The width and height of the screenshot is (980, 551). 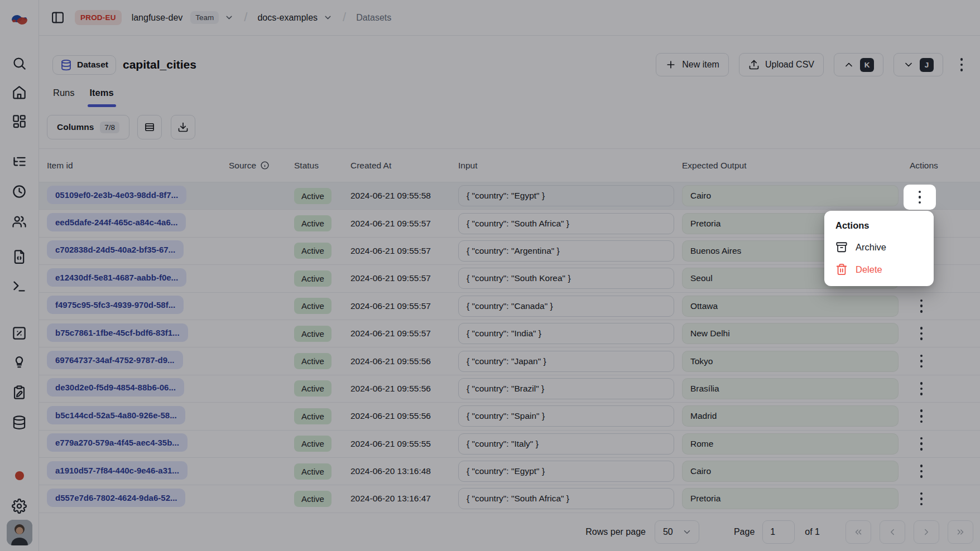 What do you see at coordinates (920, 197) in the screenshot?
I see `row-actions-kebab-button-open` at bounding box center [920, 197].